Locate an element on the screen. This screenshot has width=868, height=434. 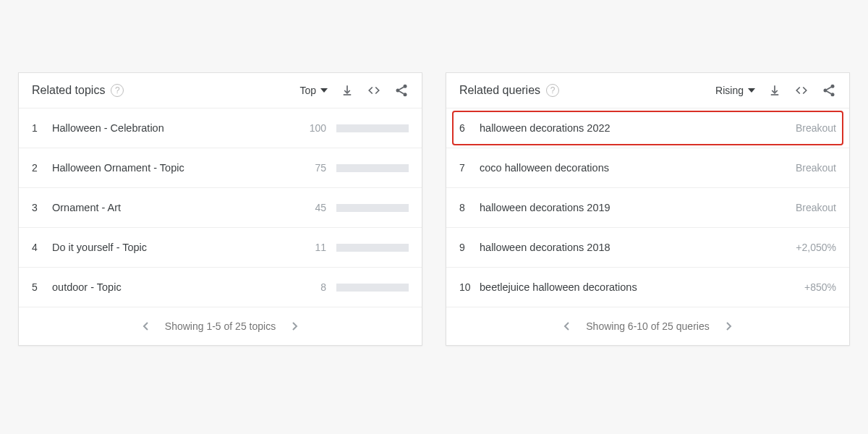
panel-header: Related queries ? Rising is located at coordinates (648, 91).